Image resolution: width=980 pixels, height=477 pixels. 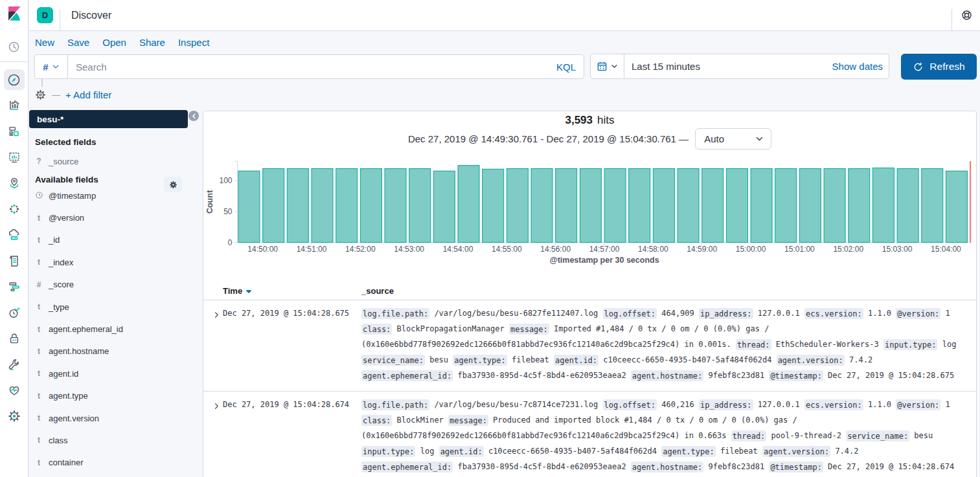 I want to click on filter-options-button, so click(x=40, y=95).